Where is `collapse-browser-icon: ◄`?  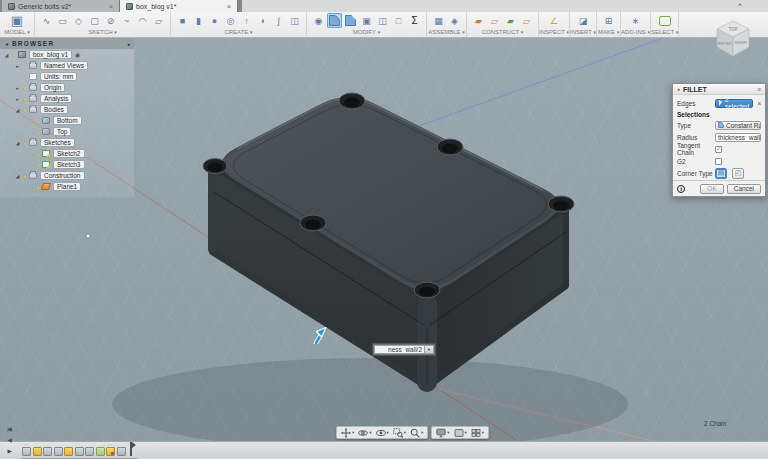 collapse-browser-icon: ◄ is located at coordinates (6, 44).